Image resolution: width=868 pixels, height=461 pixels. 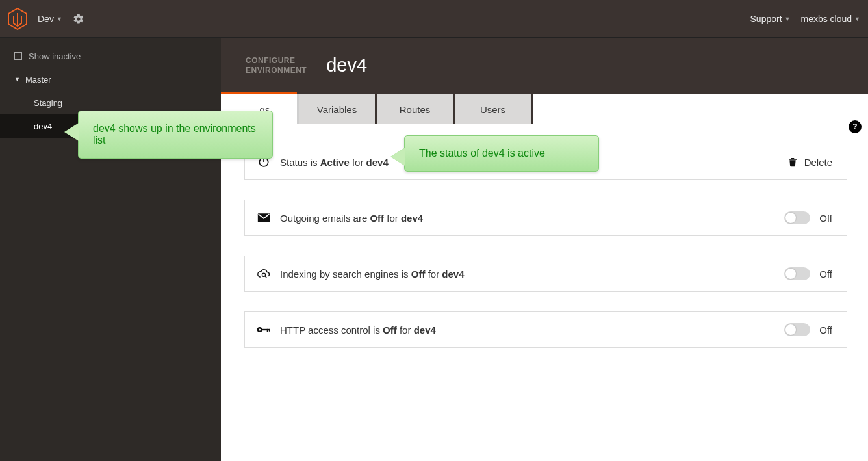 What do you see at coordinates (18, 56) in the screenshot?
I see `checkbox-icon` at bounding box center [18, 56].